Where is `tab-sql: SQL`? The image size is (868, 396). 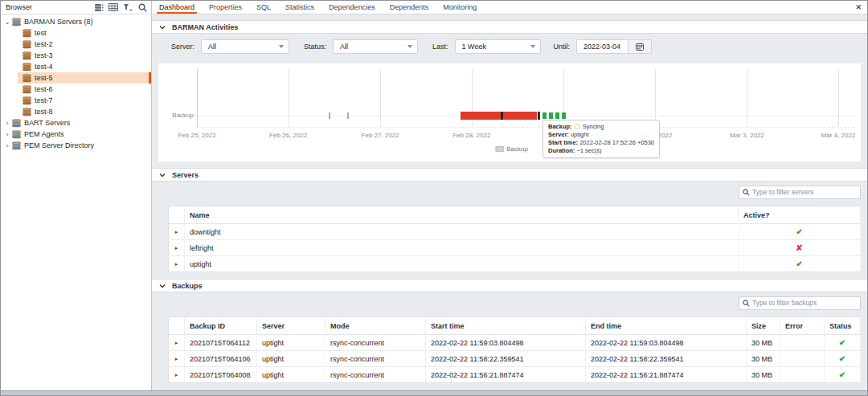
tab-sql: SQL is located at coordinates (264, 7).